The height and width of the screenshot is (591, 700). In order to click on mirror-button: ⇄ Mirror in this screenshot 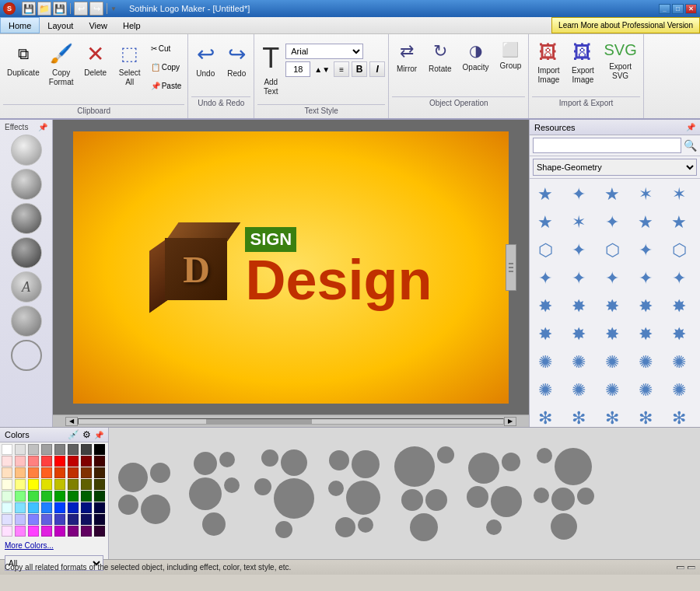, I will do `click(407, 67)`.